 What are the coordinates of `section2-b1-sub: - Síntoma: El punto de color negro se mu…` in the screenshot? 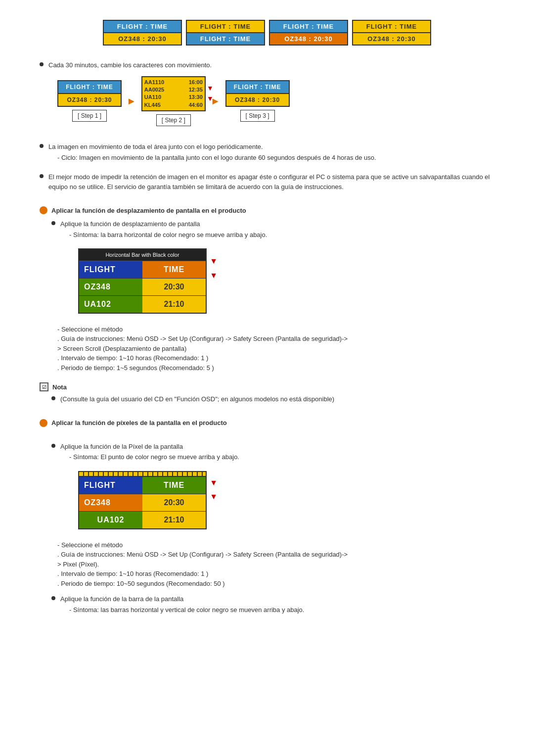 It's located at (282, 457).